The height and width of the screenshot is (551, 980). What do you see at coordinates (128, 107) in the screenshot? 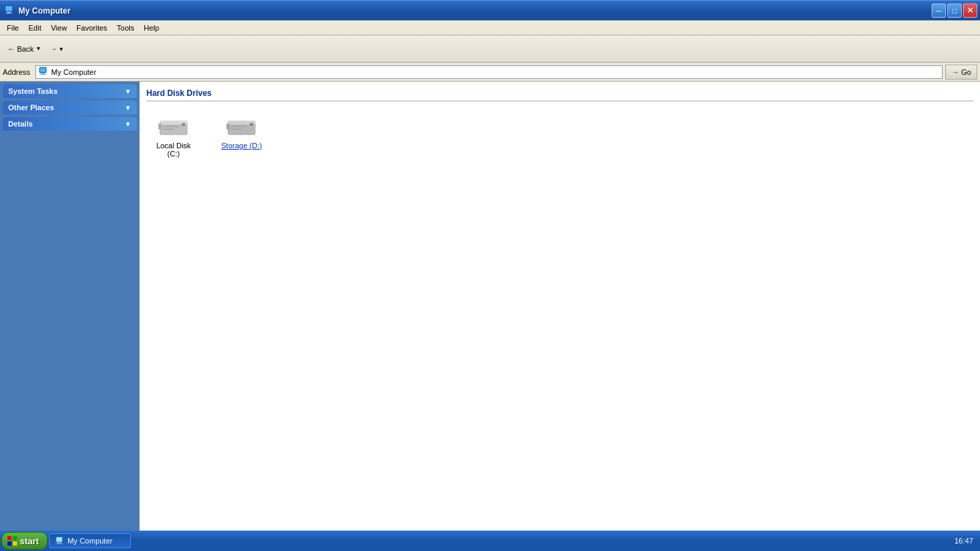
I see `other-places-chevron: ▼` at bounding box center [128, 107].